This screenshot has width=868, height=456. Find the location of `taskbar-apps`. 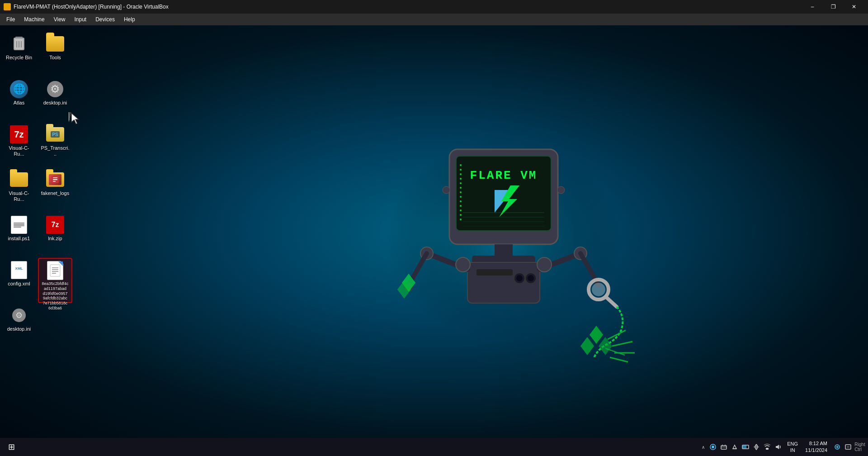

taskbar-apps is located at coordinates (362, 447).